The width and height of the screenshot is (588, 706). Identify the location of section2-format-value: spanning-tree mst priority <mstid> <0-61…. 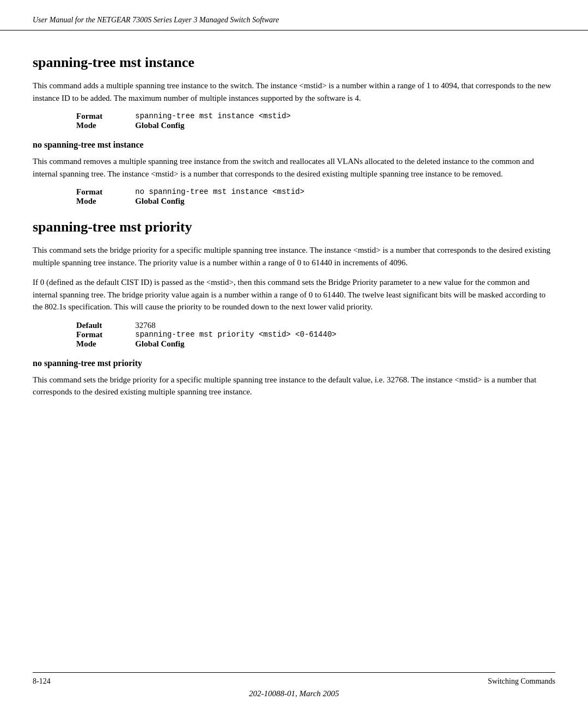
(236, 334).